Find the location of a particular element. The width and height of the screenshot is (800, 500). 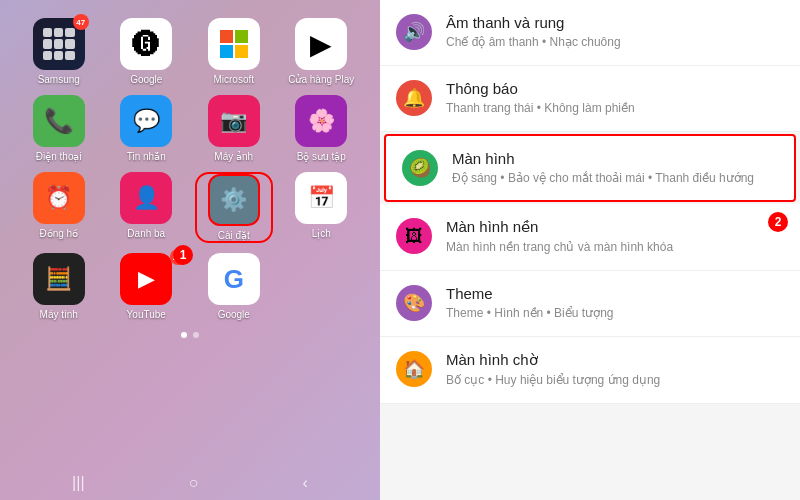

app-googleg: G Google is located at coordinates (234, 286).